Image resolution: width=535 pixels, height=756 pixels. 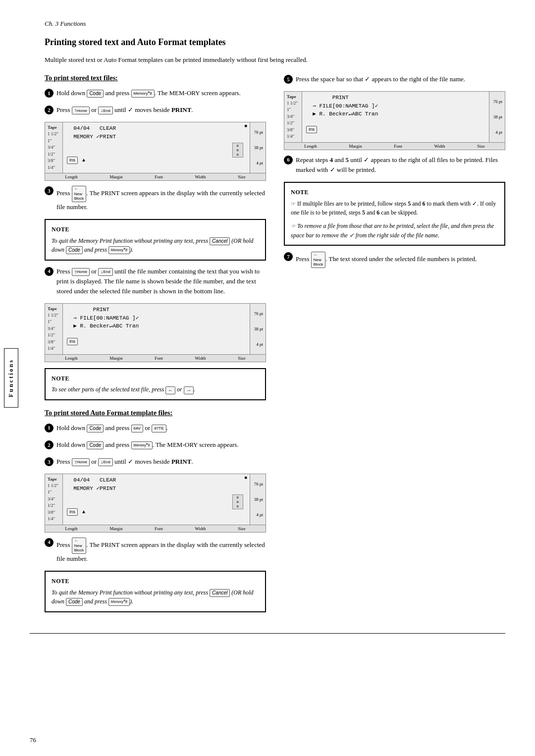 I want to click on step-2-1: 1 Hold down Code and press 6AV or 87TE., so click(x=156, y=428).